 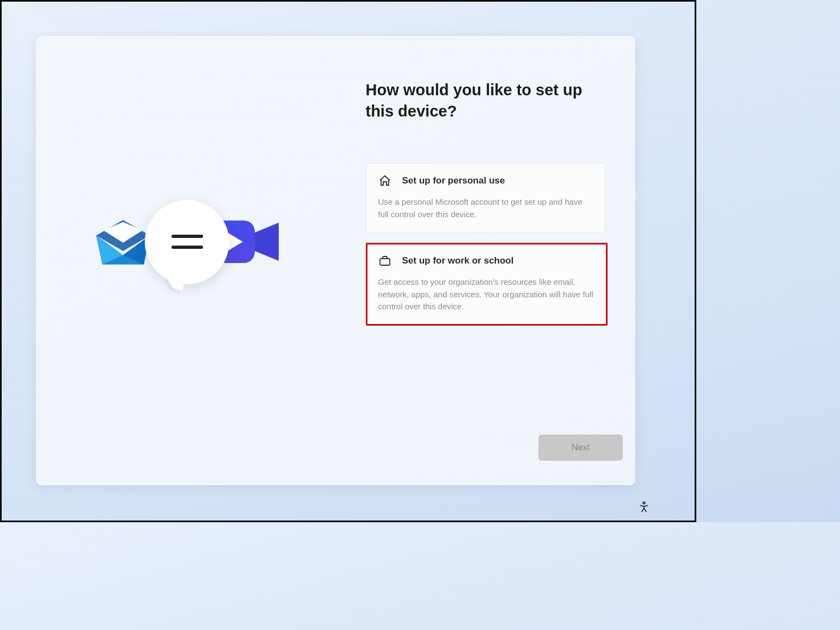 I want to click on option-personal-use: Set up for personal use Use a personal M…, so click(x=486, y=198).